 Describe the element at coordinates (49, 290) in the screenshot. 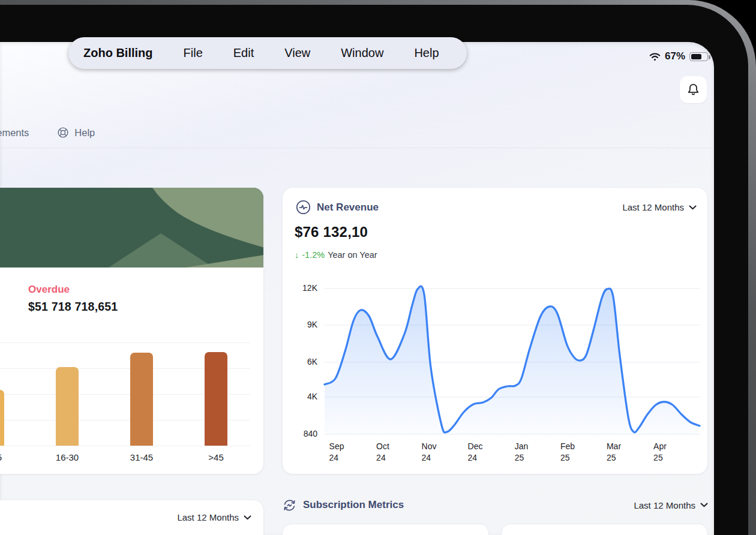

I see `overdue-label: Overdue` at that location.